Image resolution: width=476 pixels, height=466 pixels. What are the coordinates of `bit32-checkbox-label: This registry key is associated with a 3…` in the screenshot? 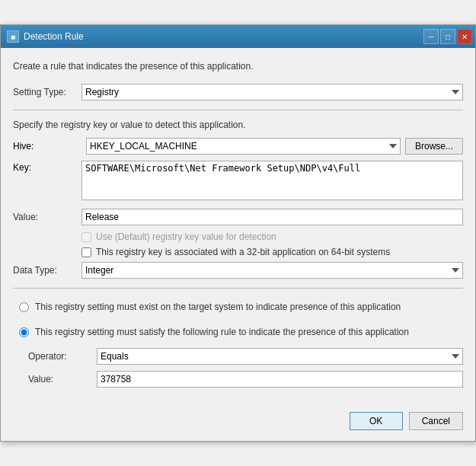 It's located at (243, 252).